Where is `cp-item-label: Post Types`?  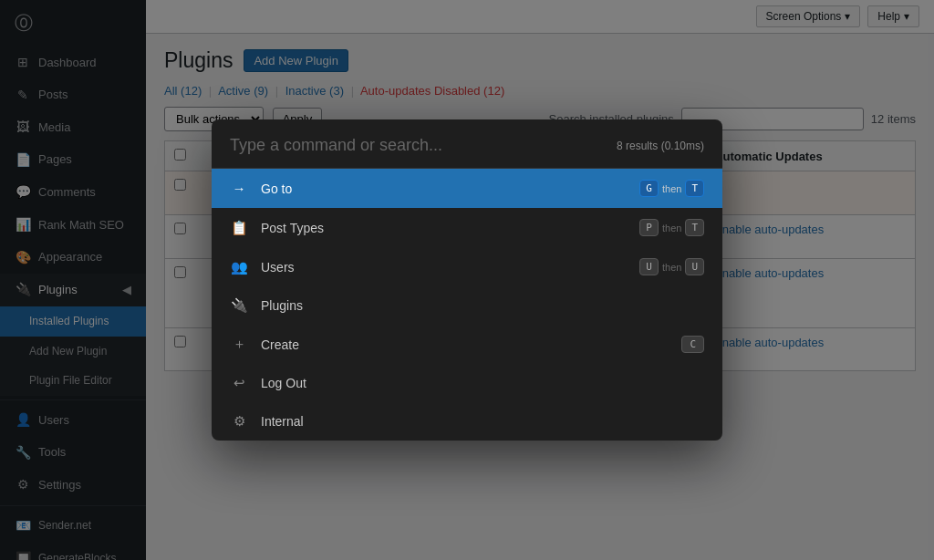
cp-item-label: Post Types is located at coordinates (443, 228).